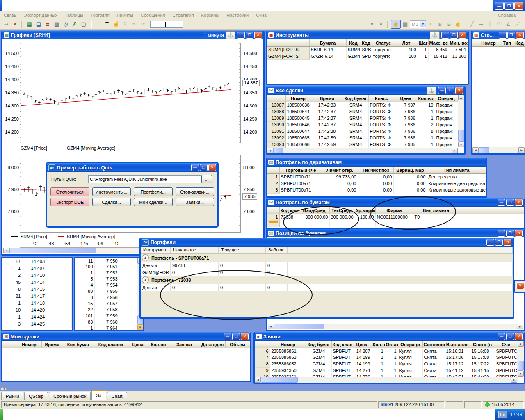 Image resolution: width=525 pixels, height=420 pixels. I want to click on tab-рынки: Рынки, so click(12, 396).